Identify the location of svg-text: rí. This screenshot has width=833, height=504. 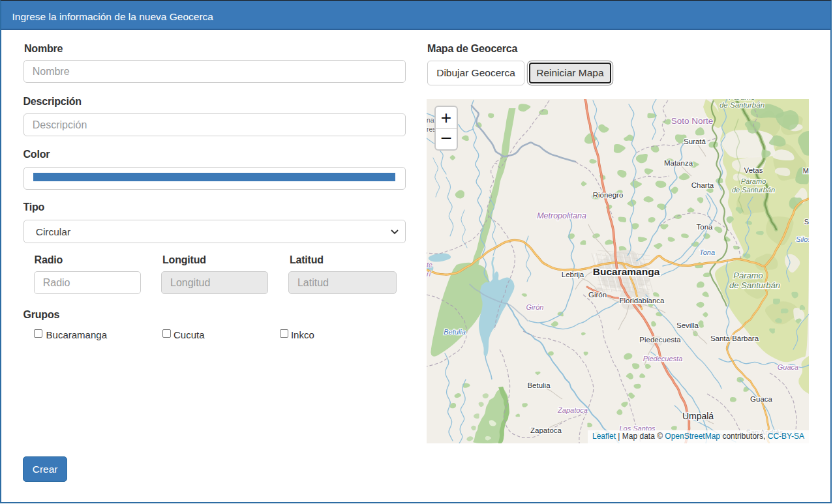
(429, 274).